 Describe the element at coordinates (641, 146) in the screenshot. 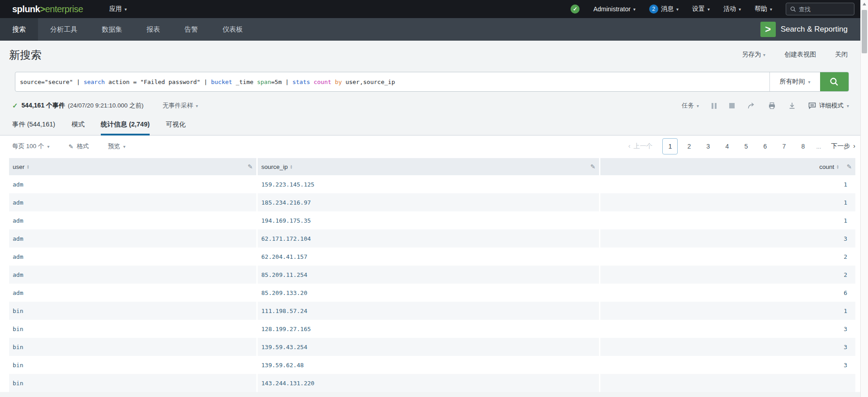

I see `pagination-prev-button: ‹ 上一个` at that location.